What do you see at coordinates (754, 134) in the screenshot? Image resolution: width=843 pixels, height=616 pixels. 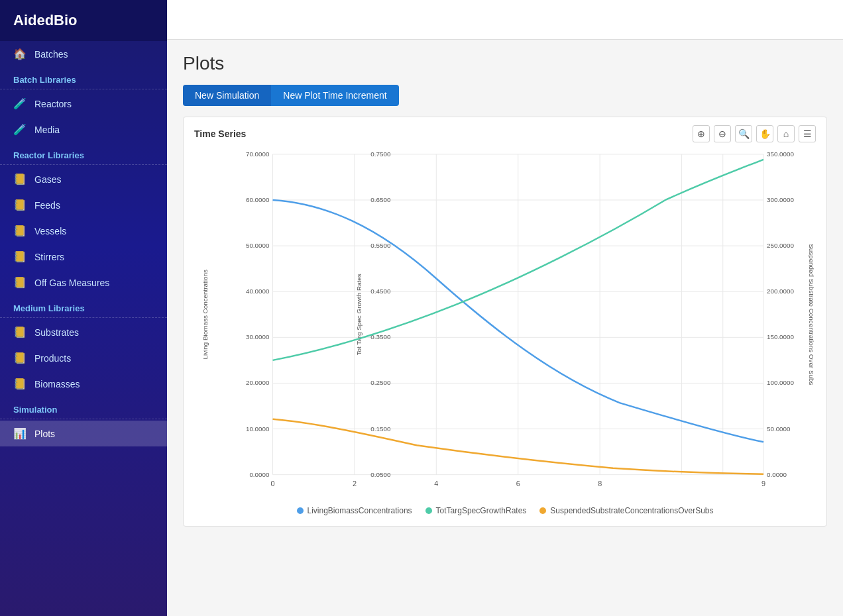 I see `chart-tools: ⊕ ⊖ 🔍 ✋ ⌂ ☰` at bounding box center [754, 134].